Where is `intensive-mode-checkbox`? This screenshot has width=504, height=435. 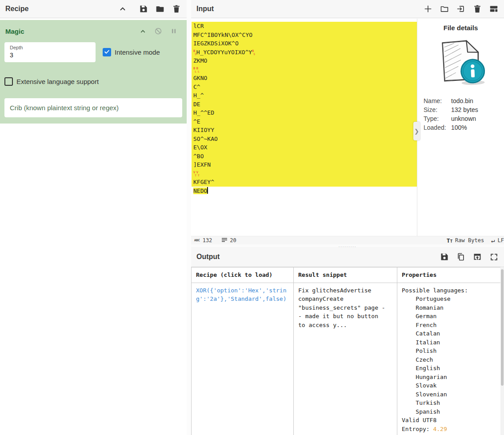 intensive-mode-checkbox is located at coordinates (107, 52).